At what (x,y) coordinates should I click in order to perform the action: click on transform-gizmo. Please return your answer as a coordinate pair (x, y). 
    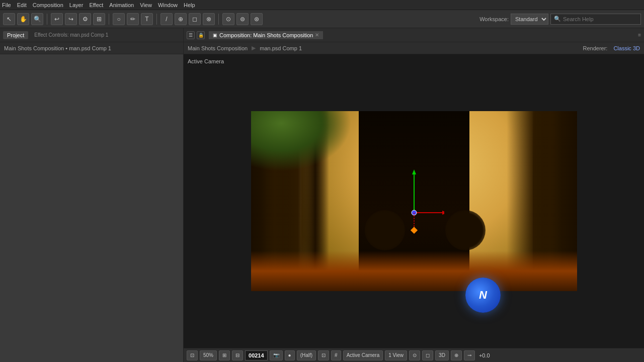
    Looking at the image, I should click on (414, 198).